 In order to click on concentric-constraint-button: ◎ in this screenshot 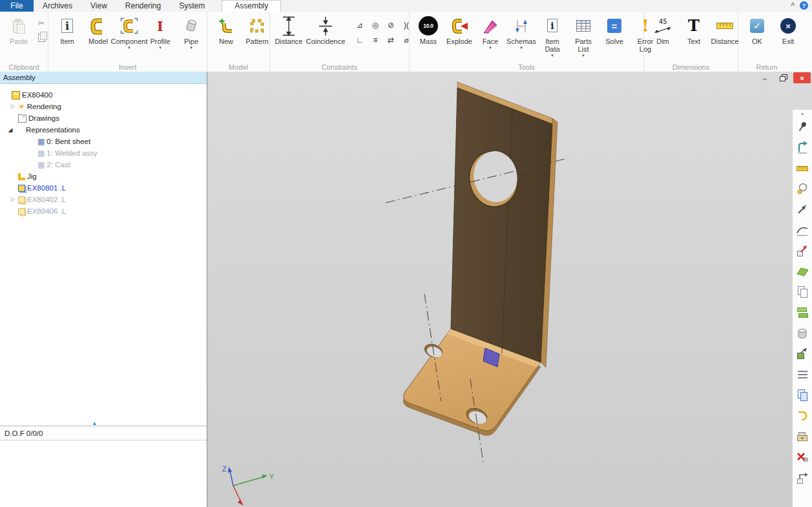, I will do `click(375, 25)`.